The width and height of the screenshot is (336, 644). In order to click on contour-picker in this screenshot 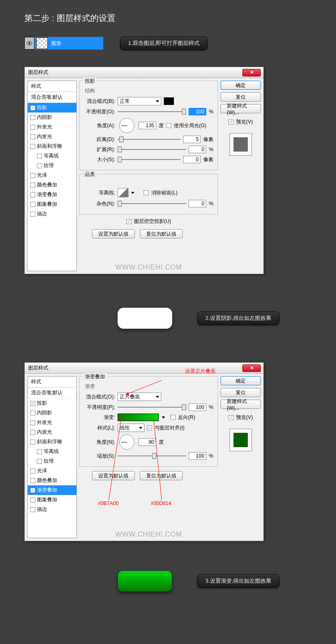, I will do `click(123, 193)`.